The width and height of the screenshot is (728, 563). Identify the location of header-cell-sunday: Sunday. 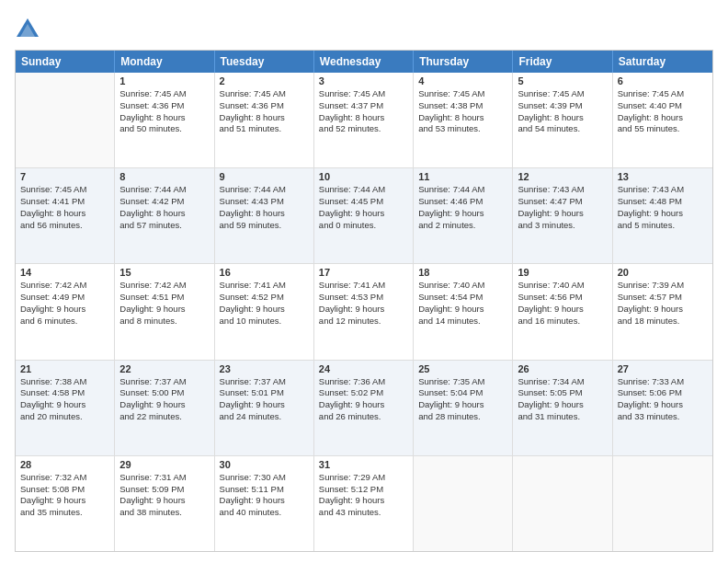
(65, 62).